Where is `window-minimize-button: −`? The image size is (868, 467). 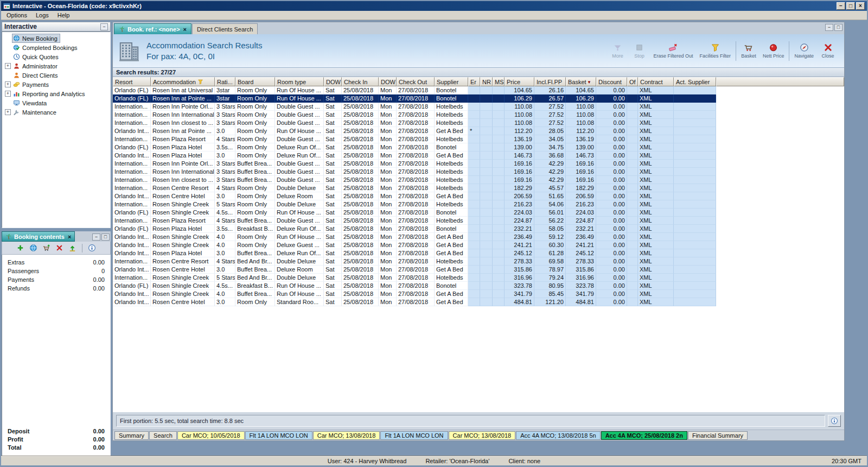 window-minimize-button: − is located at coordinates (841, 6).